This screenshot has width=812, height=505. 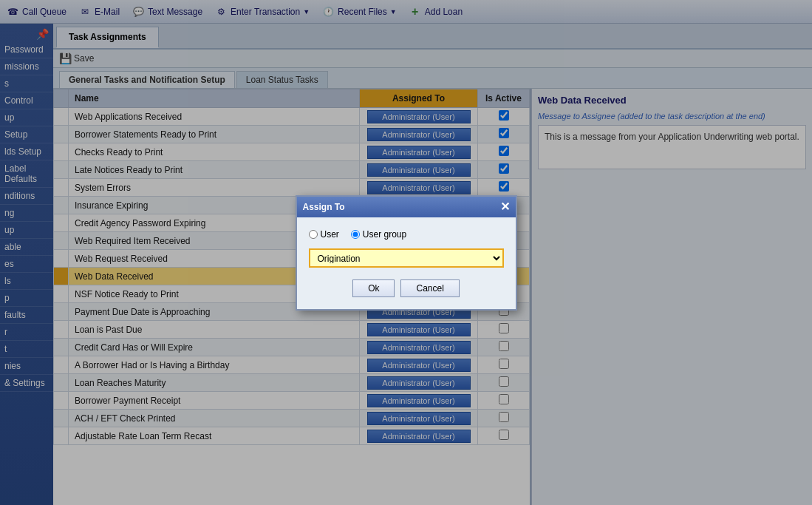 I want to click on modal-group-select: Origination Administrators Loan Officers, so click(x=406, y=258).